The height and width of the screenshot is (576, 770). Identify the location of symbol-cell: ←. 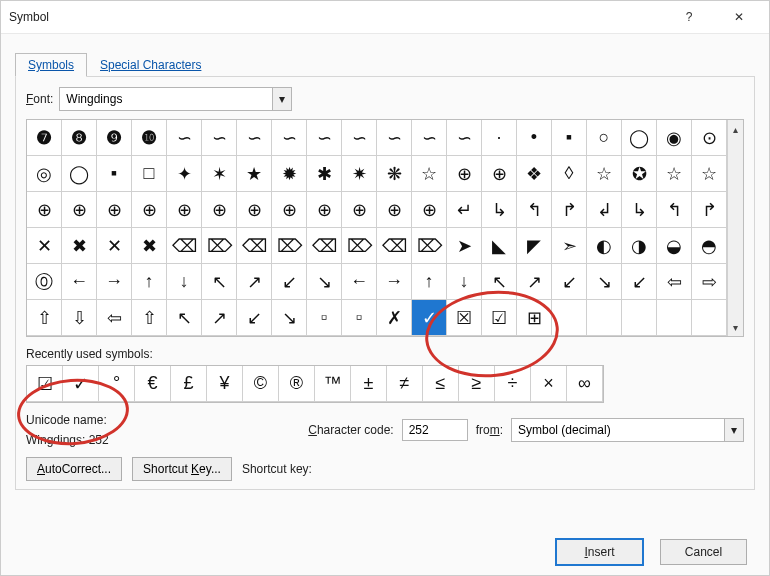
(80, 282).